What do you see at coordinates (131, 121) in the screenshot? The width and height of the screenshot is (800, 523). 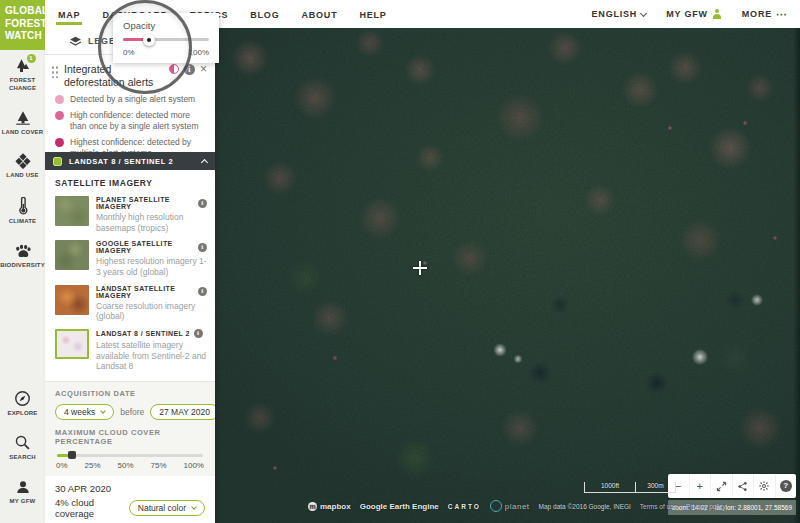 I see `legend-class-item: High confidence: detected more than once…` at bounding box center [131, 121].